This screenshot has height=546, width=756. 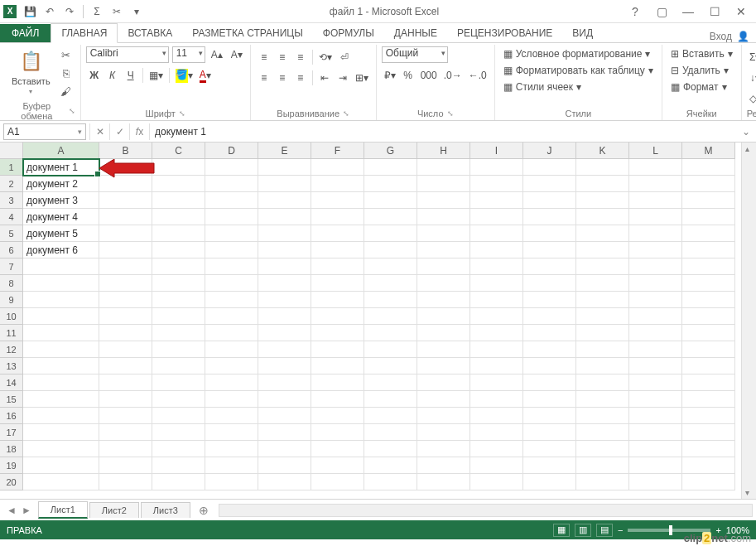 I want to click on cell-G5, so click(x=391, y=234).